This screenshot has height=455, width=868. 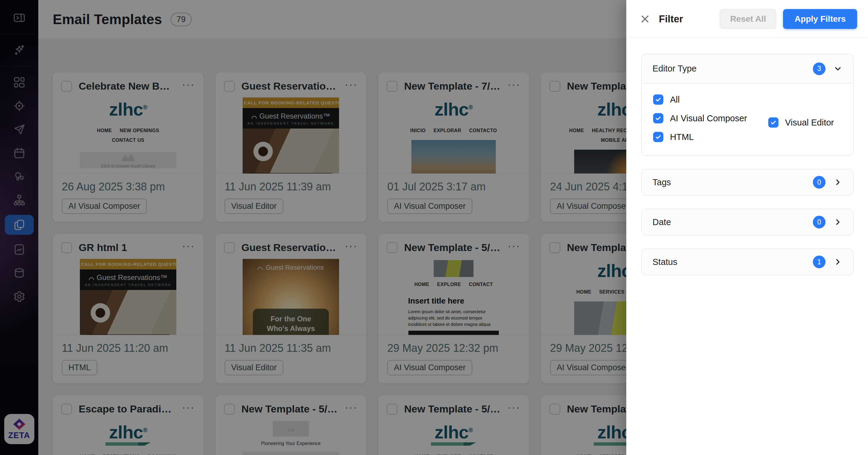 What do you see at coordinates (747, 19) in the screenshot?
I see `filter-panel-header: Filter Reset All Apply Filters` at bounding box center [747, 19].